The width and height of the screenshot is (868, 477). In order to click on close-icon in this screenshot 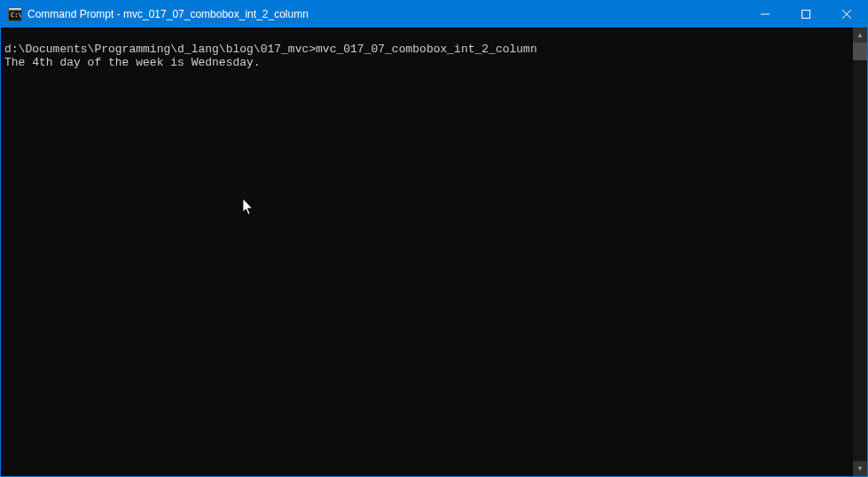, I will do `click(847, 14)`.